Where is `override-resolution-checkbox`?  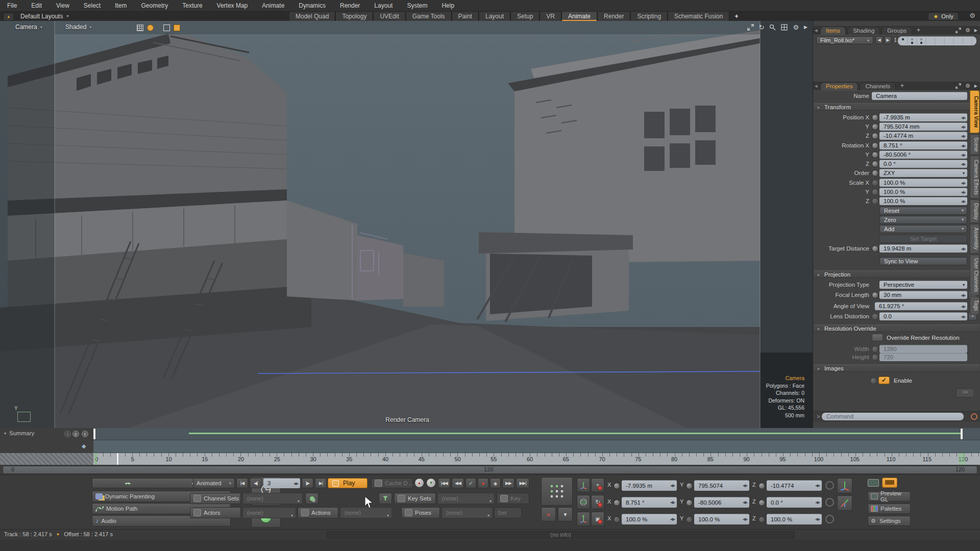
override-resolution-checkbox is located at coordinates (877, 338).